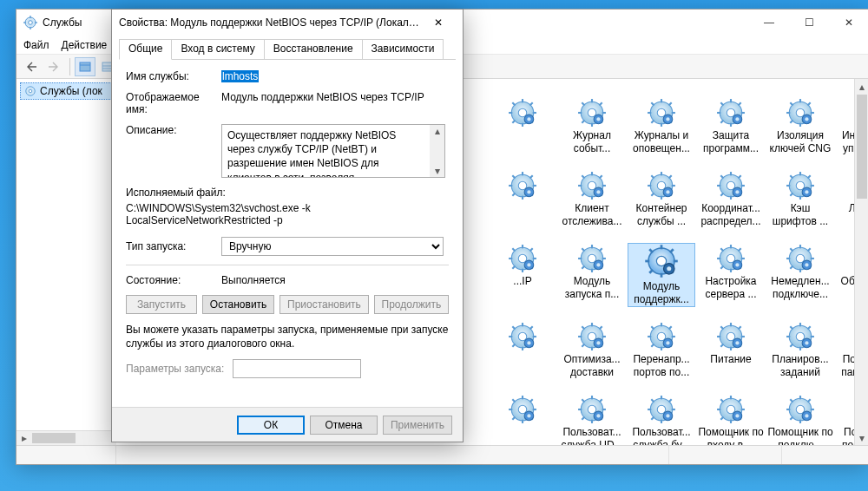 This screenshot has height=491, width=868. Describe the element at coordinates (800, 127) in the screenshot. I see `service-item: Изоляция ключей CNG` at that location.